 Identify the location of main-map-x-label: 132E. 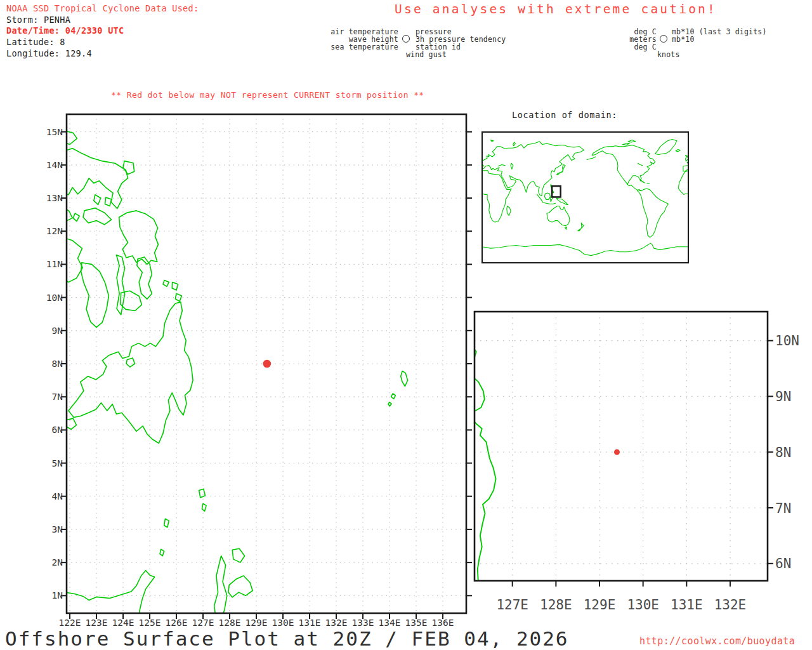
(336, 623).